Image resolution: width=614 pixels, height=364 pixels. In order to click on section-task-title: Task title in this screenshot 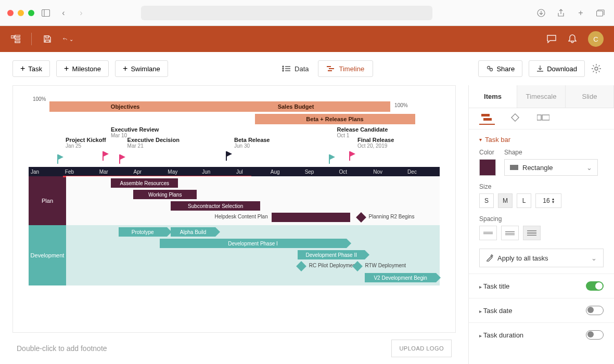, I will do `click(541, 286)`.